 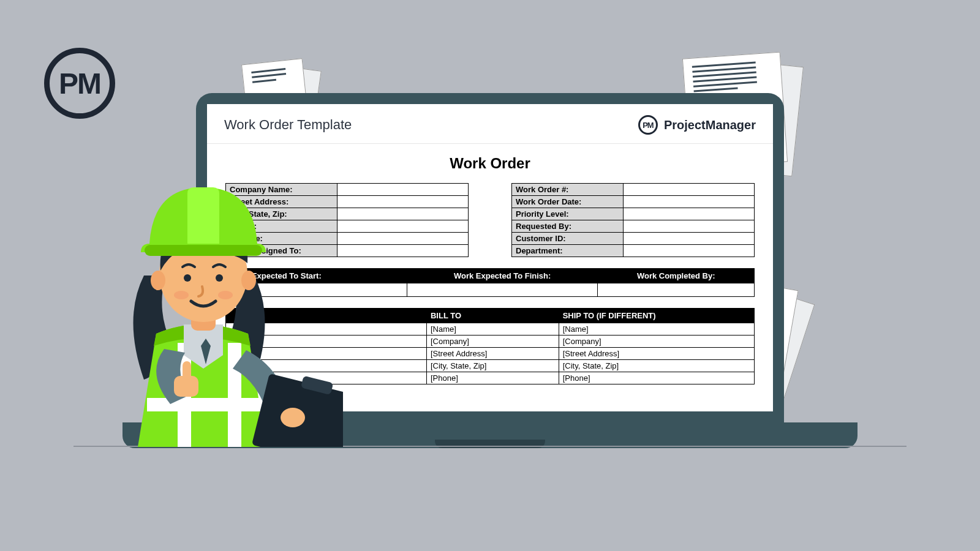 What do you see at coordinates (648, 125) in the screenshot?
I see `brand-badge-text: PM` at bounding box center [648, 125].